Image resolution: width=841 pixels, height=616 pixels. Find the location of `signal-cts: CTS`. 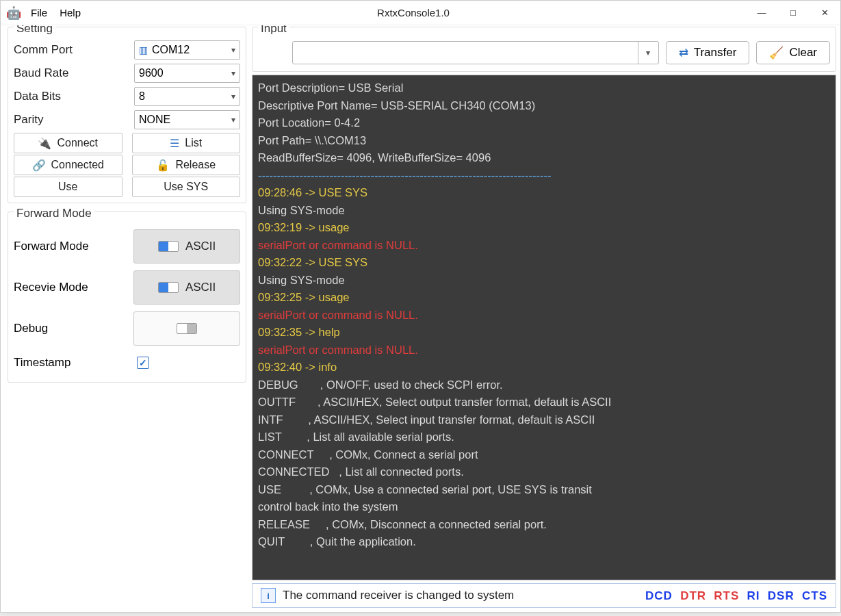

signal-cts: CTS is located at coordinates (814, 595).